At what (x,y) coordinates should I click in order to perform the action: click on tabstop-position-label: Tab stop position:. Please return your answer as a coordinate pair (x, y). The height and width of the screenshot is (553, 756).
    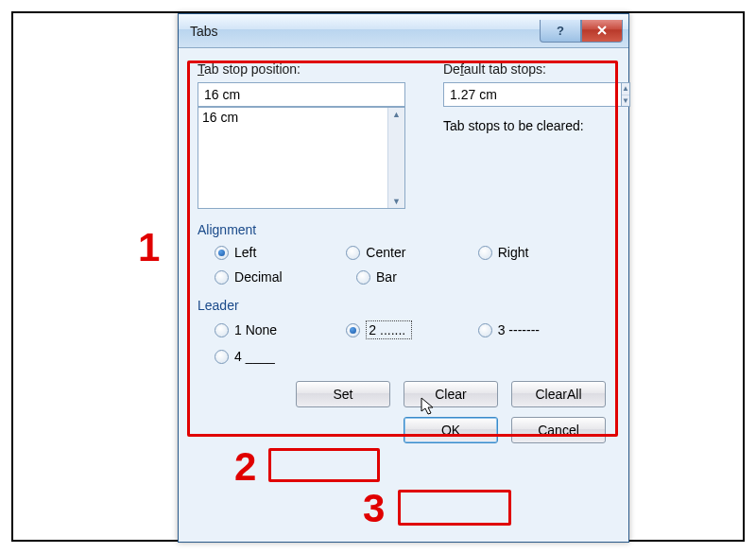
    Looking at the image, I should click on (301, 69).